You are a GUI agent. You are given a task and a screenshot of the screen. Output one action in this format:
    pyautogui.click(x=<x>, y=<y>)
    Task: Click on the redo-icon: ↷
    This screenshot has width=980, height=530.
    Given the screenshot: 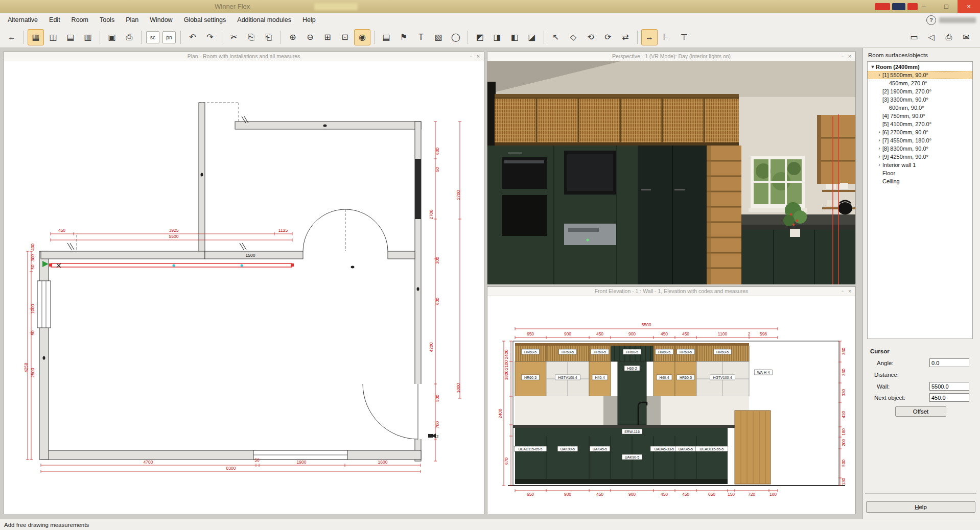 What is the action you would take?
    pyautogui.click(x=210, y=37)
    